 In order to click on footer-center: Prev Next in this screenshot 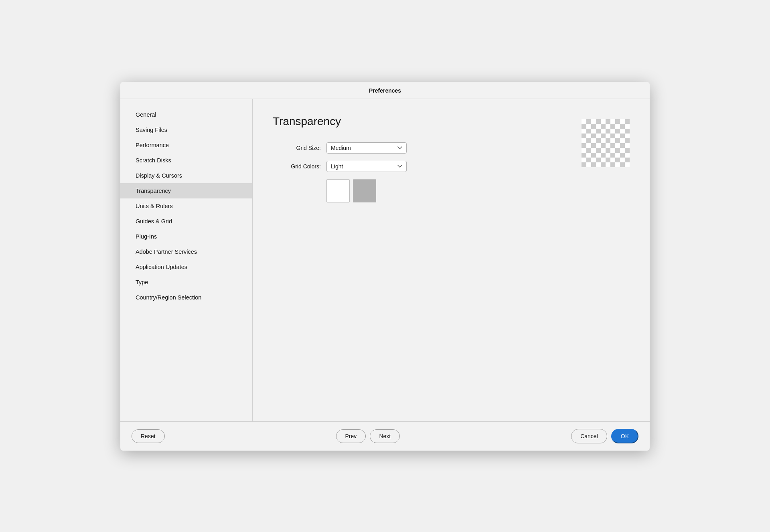, I will do `click(368, 436)`.